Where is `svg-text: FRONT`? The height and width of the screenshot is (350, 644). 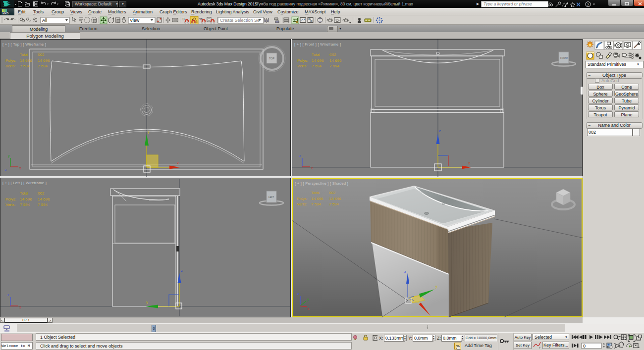
svg-text: FRONT is located at coordinates (564, 58).